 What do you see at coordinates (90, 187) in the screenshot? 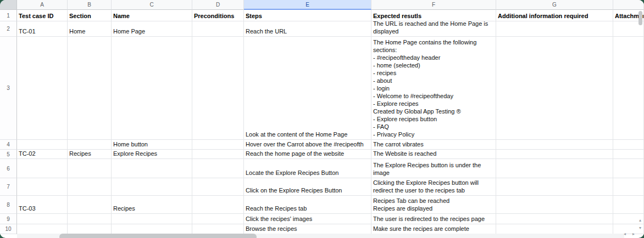
I see `cell-B7` at bounding box center [90, 187].